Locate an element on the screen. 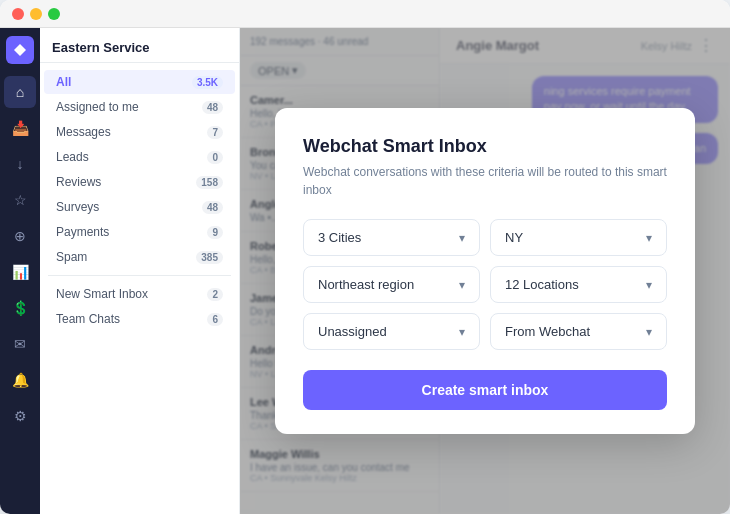 The height and width of the screenshot is (514, 730). dropdown-ny-label: NY is located at coordinates (514, 238).